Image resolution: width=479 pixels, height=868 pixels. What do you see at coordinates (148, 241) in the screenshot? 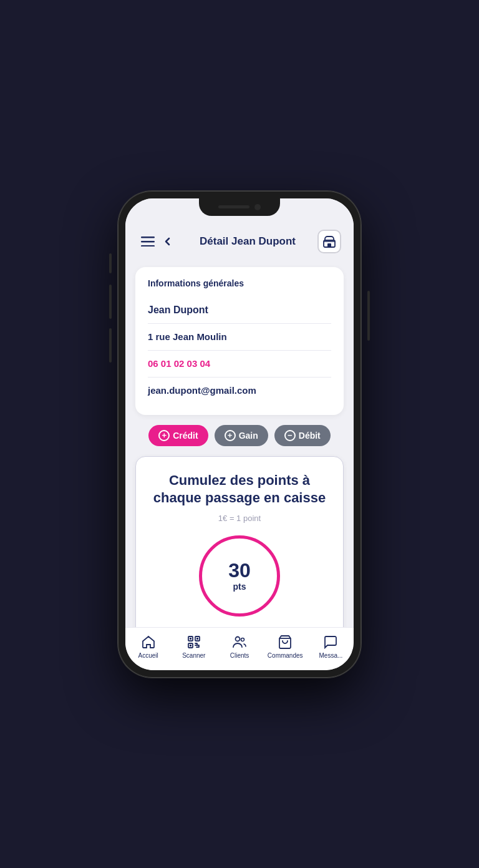
I see `menu-button` at bounding box center [148, 241].